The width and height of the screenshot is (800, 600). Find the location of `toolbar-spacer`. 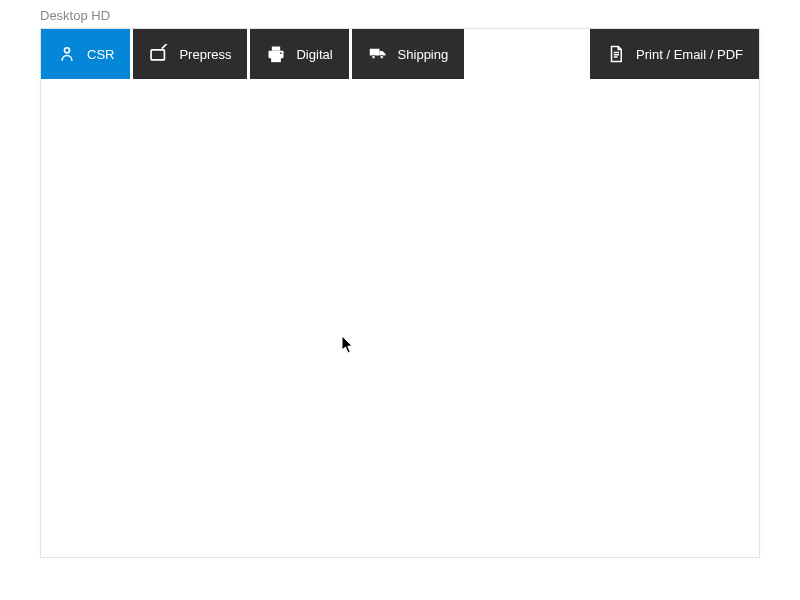

toolbar-spacer is located at coordinates (527, 54).